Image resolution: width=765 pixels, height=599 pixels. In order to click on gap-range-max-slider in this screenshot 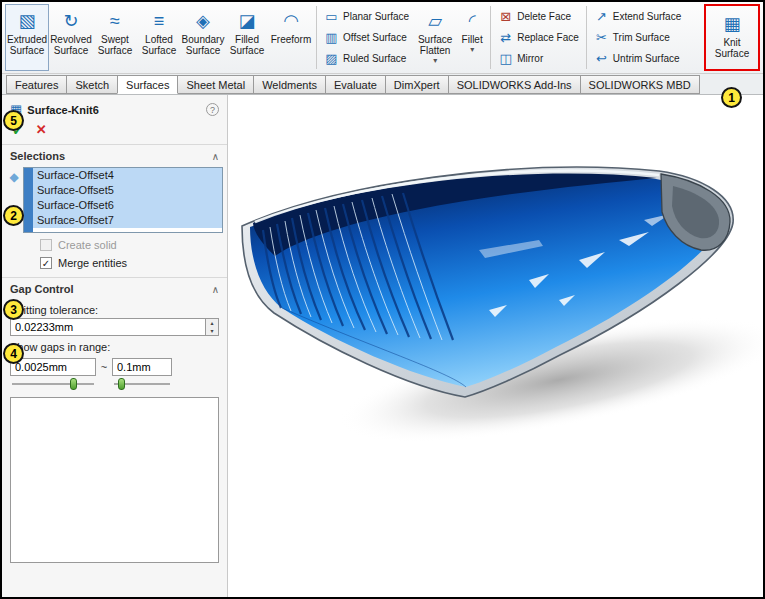, I will do `click(142, 384)`.